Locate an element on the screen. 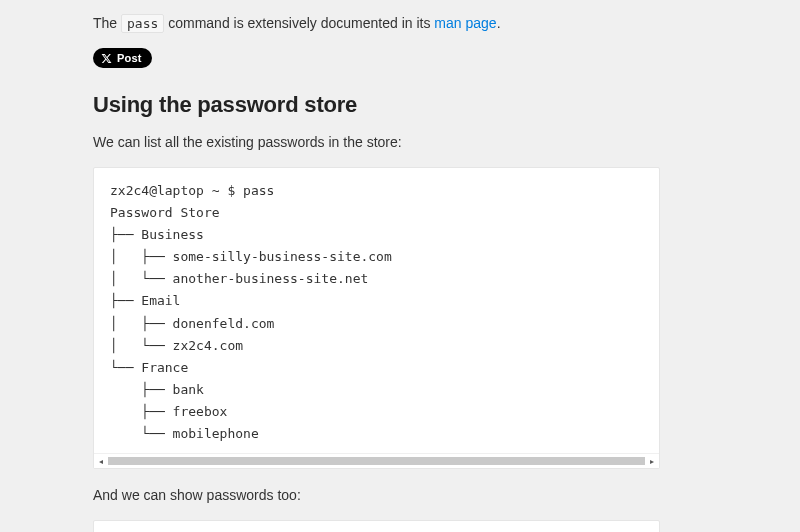 This screenshot has height=532, width=800. scroll-right-icon: ▸ is located at coordinates (652, 461).